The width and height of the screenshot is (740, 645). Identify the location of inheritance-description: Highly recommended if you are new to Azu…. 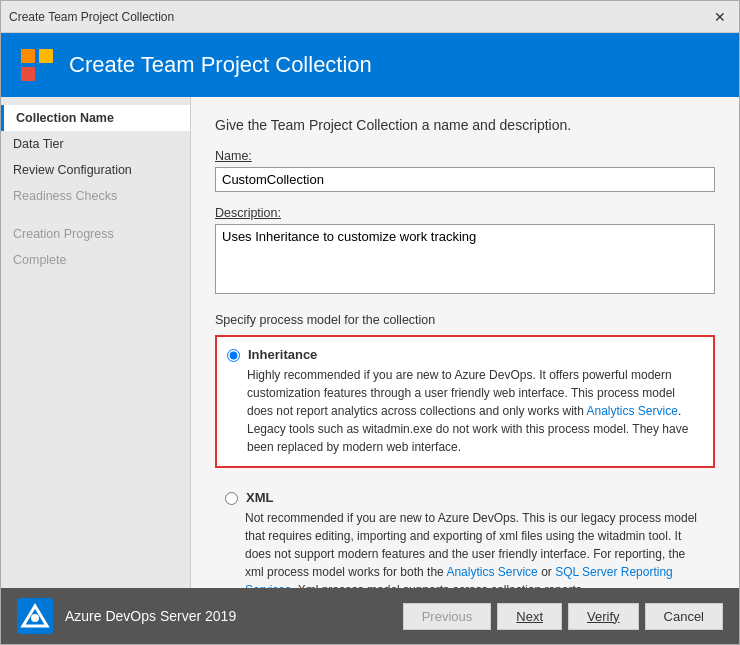
(475, 411).